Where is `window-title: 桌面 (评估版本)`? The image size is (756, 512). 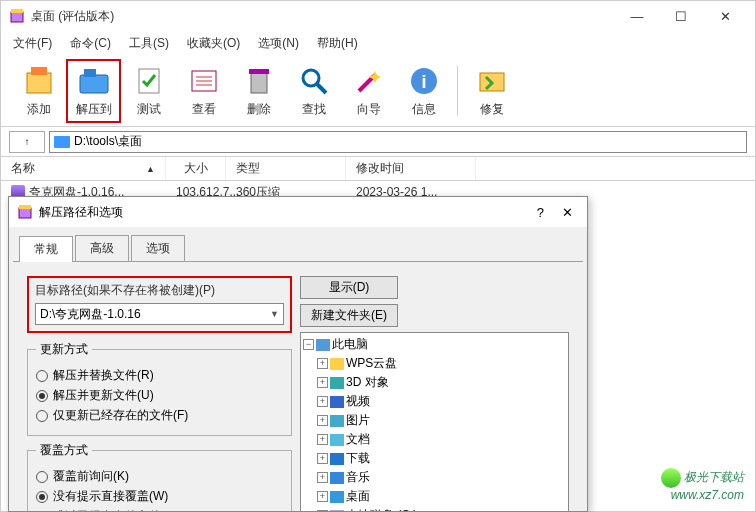 window-title: 桌面 (评估版本) is located at coordinates (72, 16).